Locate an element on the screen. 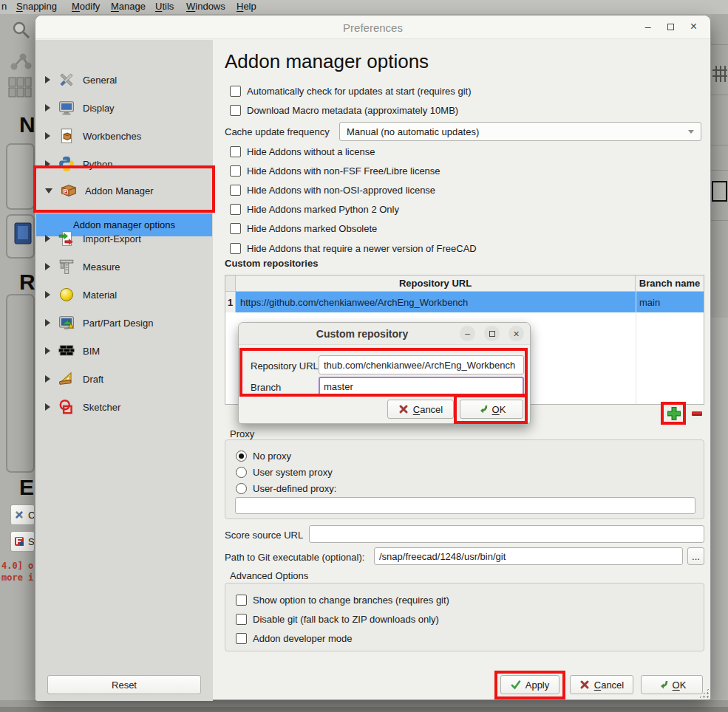 Image resolution: width=728 pixels, height=712 pixels. checkbox-show-branches: Show option to change branches (requires… is located at coordinates (343, 600).